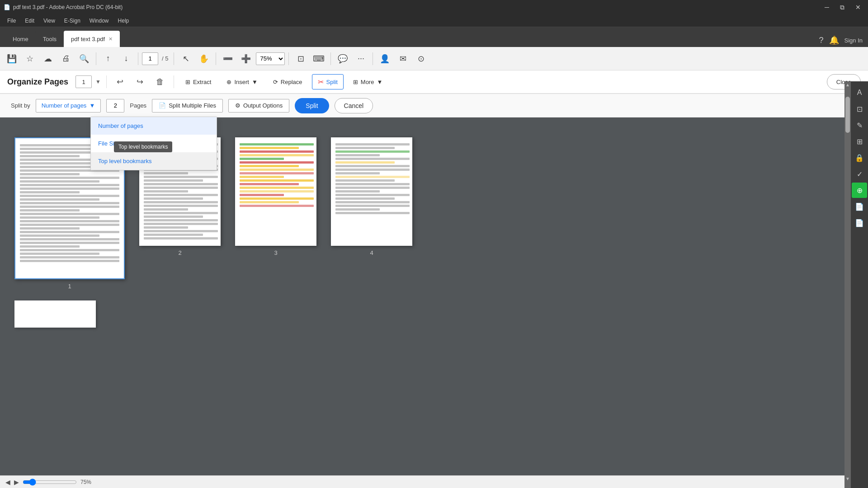 This screenshot has width=868, height=488. What do you see at coordinates (186, 59) in the screenshot?
I see `cursor-tool-btn: ↖` at bounding box center [186, 59].